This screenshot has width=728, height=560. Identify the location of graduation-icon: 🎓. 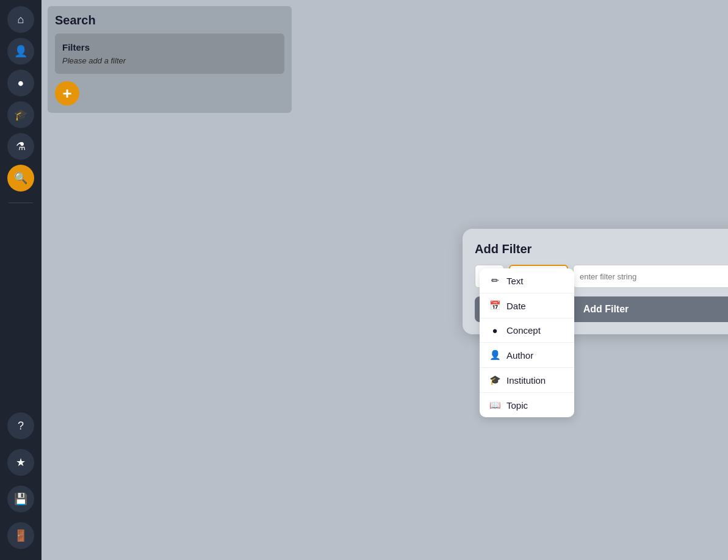
(21, 115).